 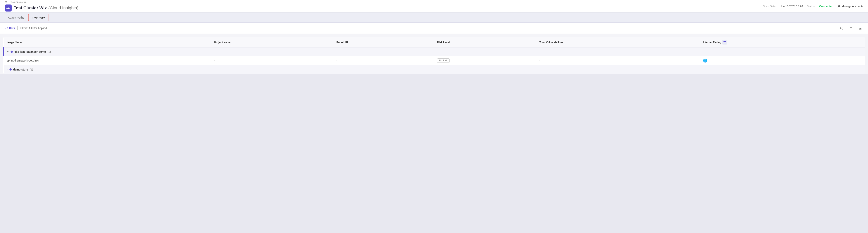 What do you see at coordinates (107, 42) in the screenshot?
I see `col-image-name: Image Name` at bounding box center [107, 42].